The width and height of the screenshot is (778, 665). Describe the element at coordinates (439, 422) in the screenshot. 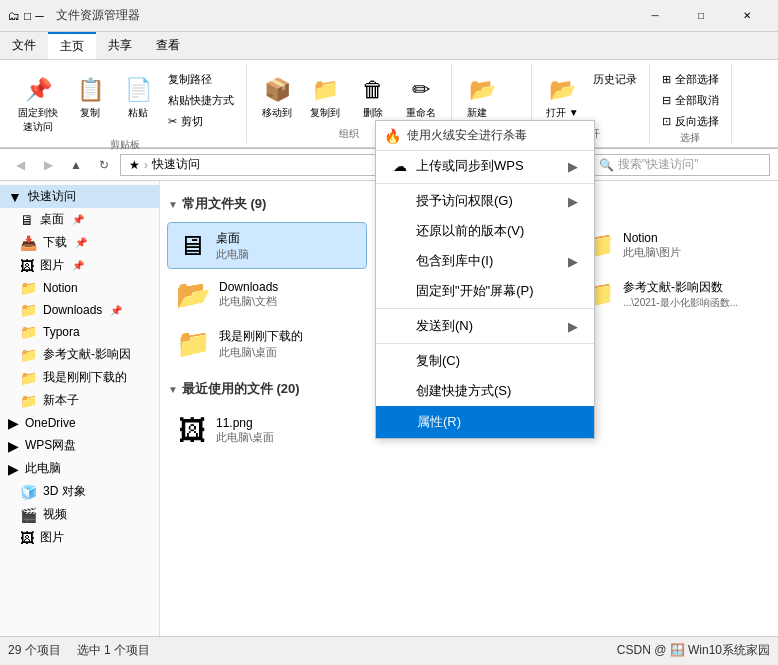

I see `ctx-properties-label: 属性(R)` at that location.